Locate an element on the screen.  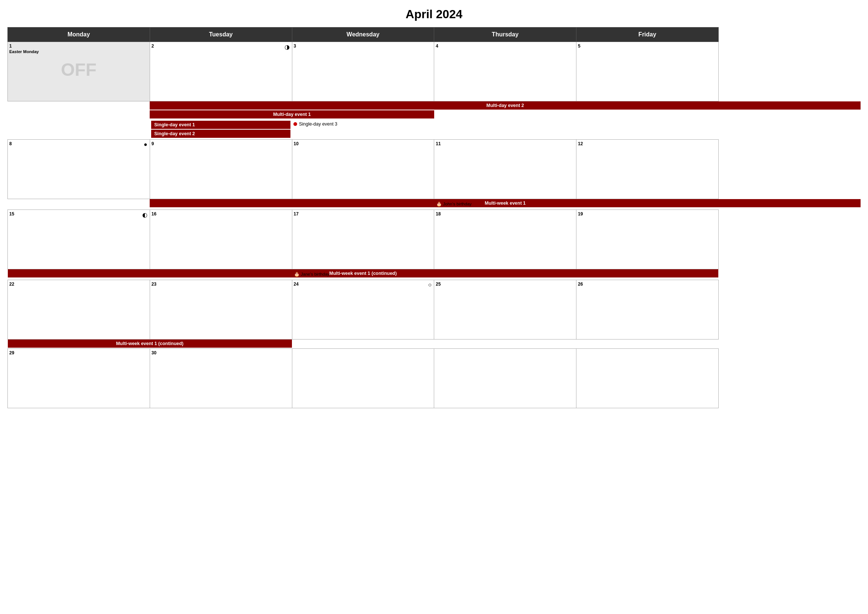
day-number: 24 is located at coordinates (363, 284).